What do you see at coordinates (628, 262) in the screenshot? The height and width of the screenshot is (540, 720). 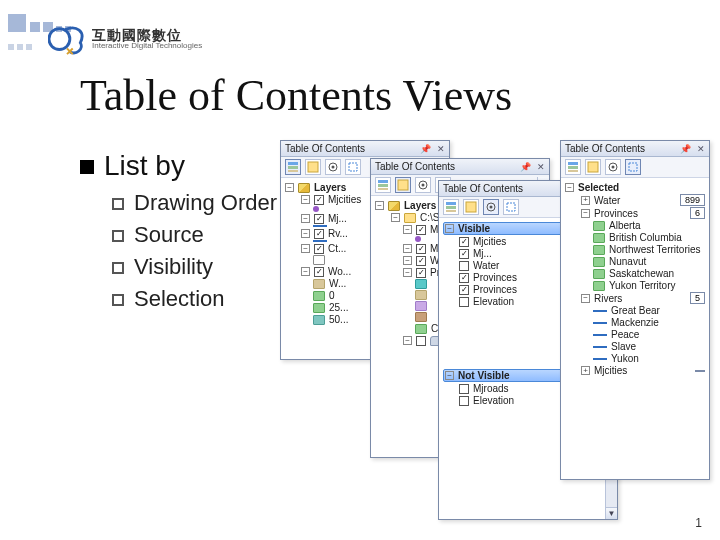 I see `feature-label: Nunavut` at bounding box center [628, 262].